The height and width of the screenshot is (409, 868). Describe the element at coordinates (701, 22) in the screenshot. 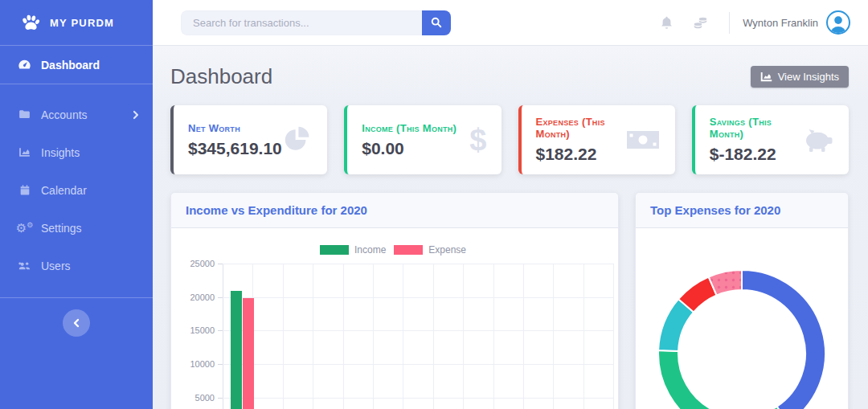

I see `transactions-button` at that location.